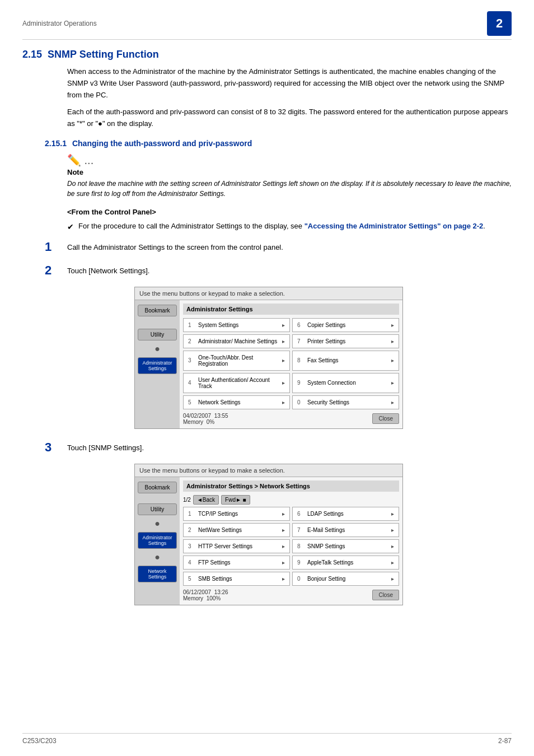  What do you see at coordinates (348, 514) in the screenshot?
I see `menu-item-label: LDAP Settings` at bounding box center [348, 514].